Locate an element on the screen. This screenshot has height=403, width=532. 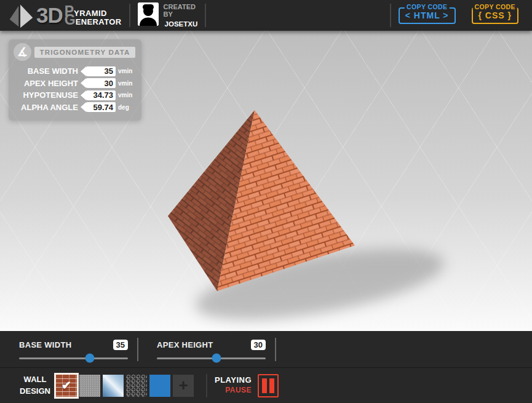
pause-button is located at coordinates (268, 386).